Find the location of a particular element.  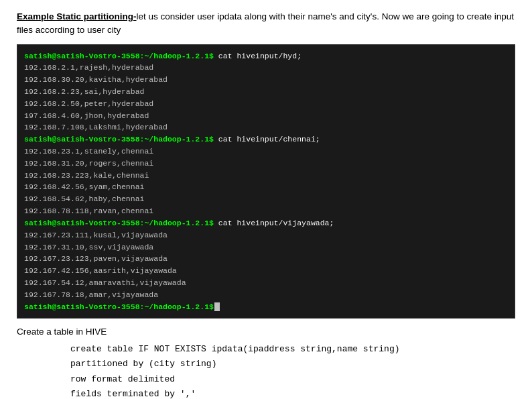

intro-paragraph: Example Static partitioning-let us consi… is located at coordinates (266, 24).